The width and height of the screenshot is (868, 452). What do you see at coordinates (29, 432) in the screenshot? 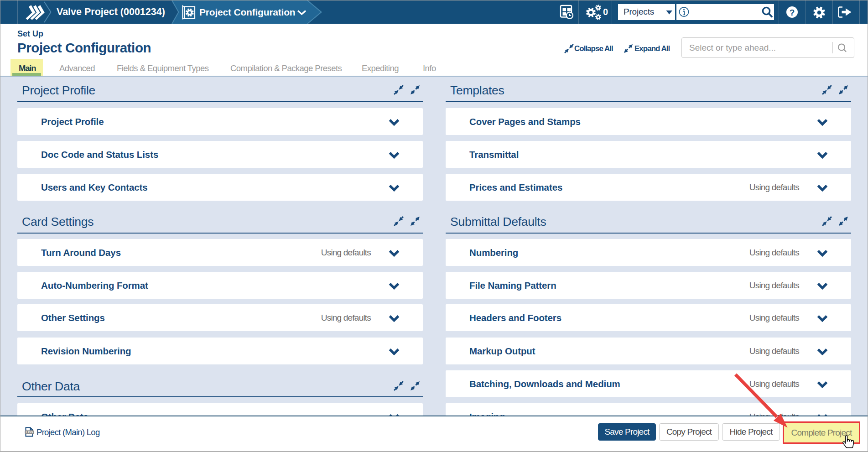
I see `svg-text: LOG` at bounding box center [29, 432].